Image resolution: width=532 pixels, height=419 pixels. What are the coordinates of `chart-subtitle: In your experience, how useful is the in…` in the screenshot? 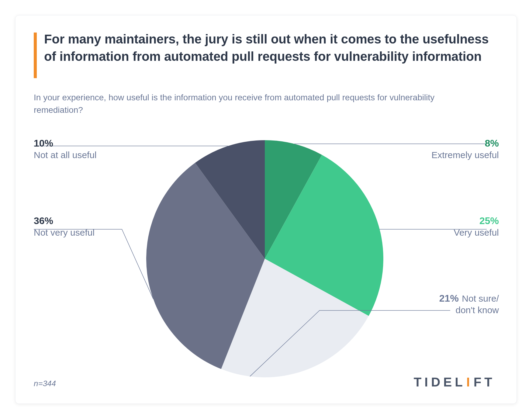 It's located at (236, 104).